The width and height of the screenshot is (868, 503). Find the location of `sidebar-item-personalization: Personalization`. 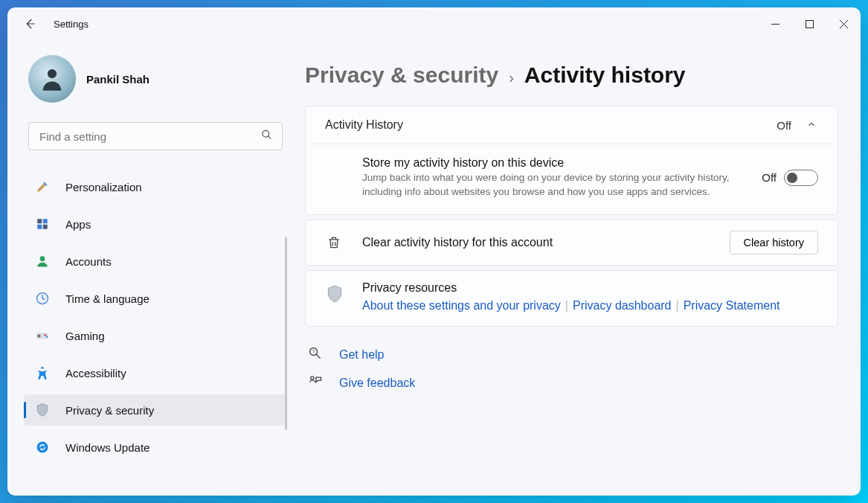

sidebar-item-personalization: Personalization is located at coordinates (155, 187).